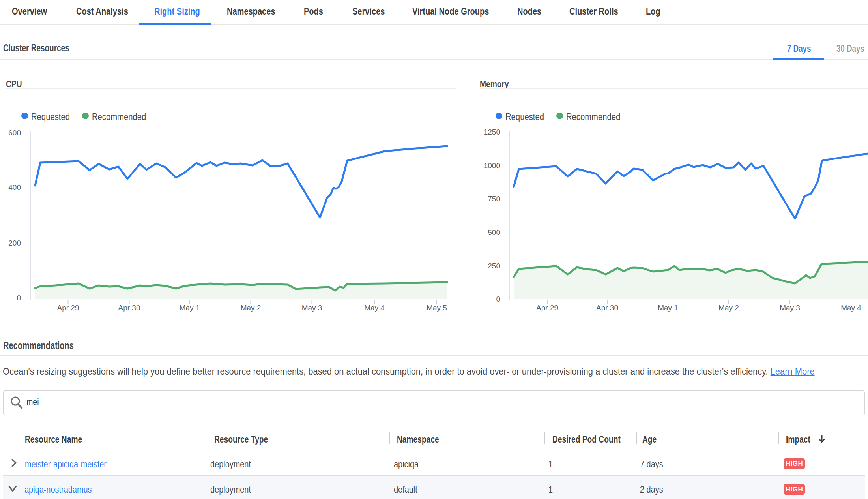 Image resolution: width=868 pixels, height=499 pixels. Describe the element at coordinates (15, 133) in the screenshot. I see `svg-text: 600` at that location.